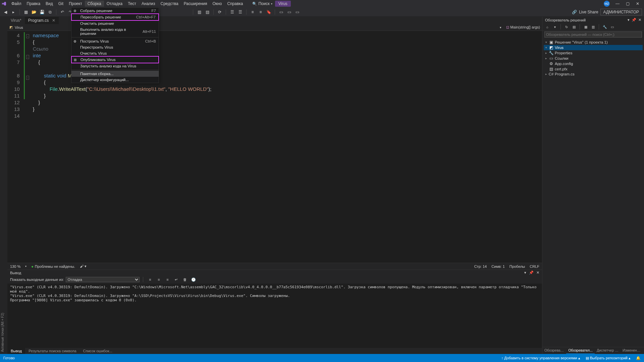 This screenshot has width=644, height=362. Describe the element at coordinates (261, 12) in the screenshot. I see `t-icon7: ≡` at that location.